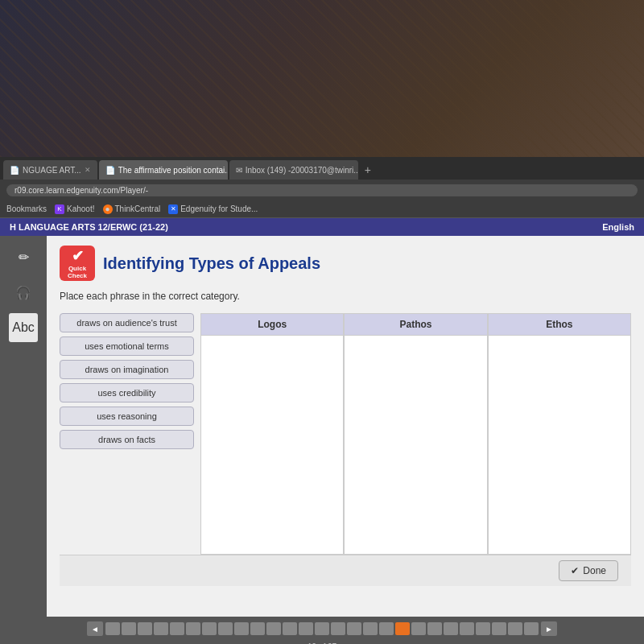 The image size is (644, 644). I want to click on logos-drop-zone, so click(272, 444).